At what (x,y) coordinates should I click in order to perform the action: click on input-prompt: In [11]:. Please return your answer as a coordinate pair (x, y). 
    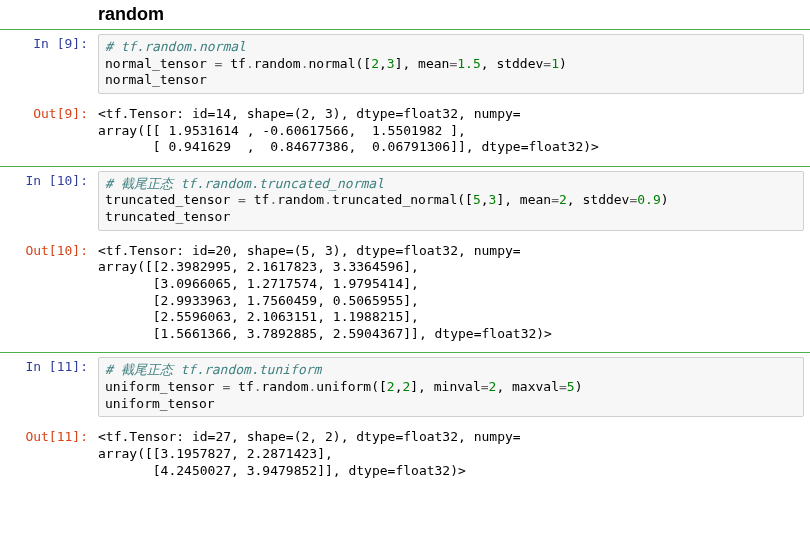
    Looking at the image, I should click on (47, 388).